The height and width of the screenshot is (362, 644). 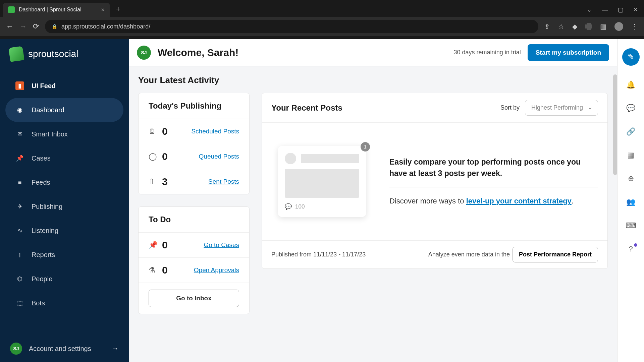 I want to click on notifications-button: 🔔, so click(x=631, y=85).